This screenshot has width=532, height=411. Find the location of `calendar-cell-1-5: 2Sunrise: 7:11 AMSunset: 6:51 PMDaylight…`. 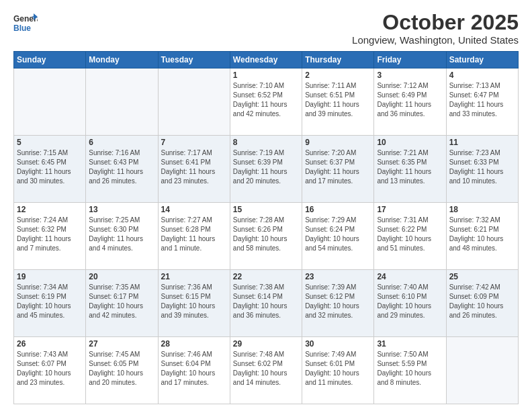

calendar-cell-1-5: 2Sunrise: 7:11 AMSunset: 6:51 PMDaylight… is located at coordinates (339, 102).